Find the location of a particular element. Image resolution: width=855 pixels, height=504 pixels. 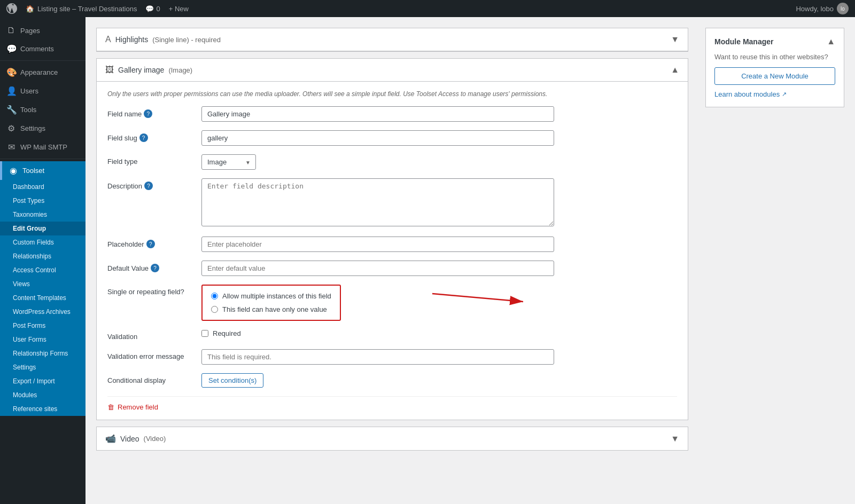

single-value-option: This field can have only one value is located at coordinates (271, 310).